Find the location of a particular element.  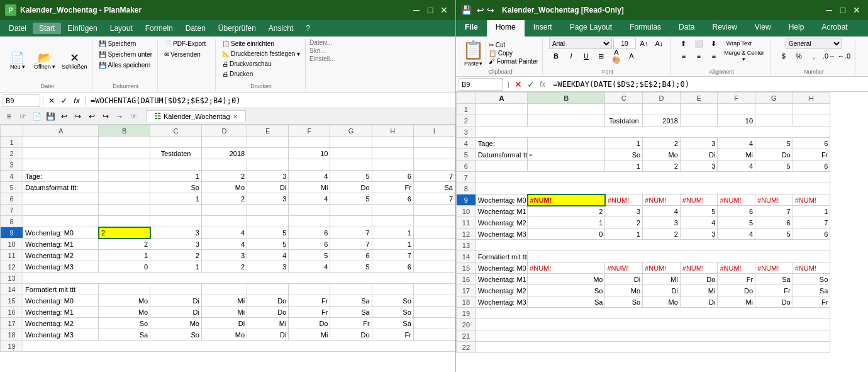

right-col-header-c: C is located at coordinates (624, 98).